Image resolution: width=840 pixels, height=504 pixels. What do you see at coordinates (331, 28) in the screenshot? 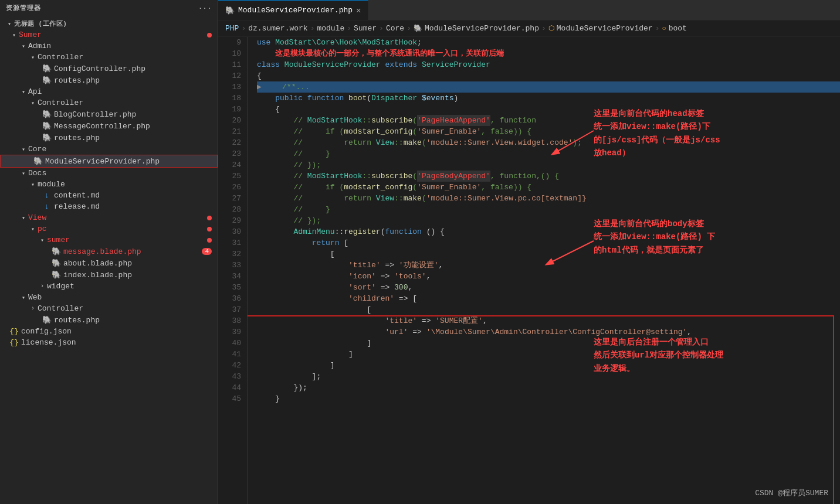
I see `breadcrumb-module: module` at bounding box center [331, 28].